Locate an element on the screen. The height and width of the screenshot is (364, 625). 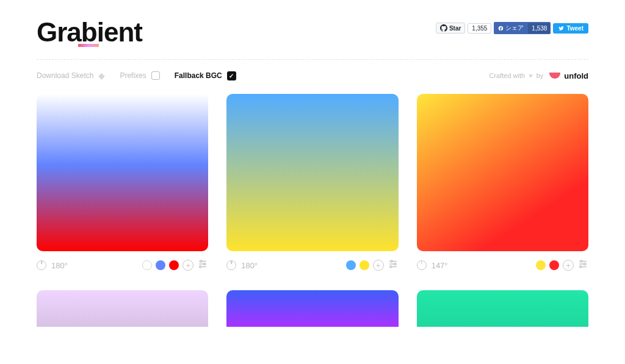
gradient-card: 147°+ is located at coordinates (503, 183).